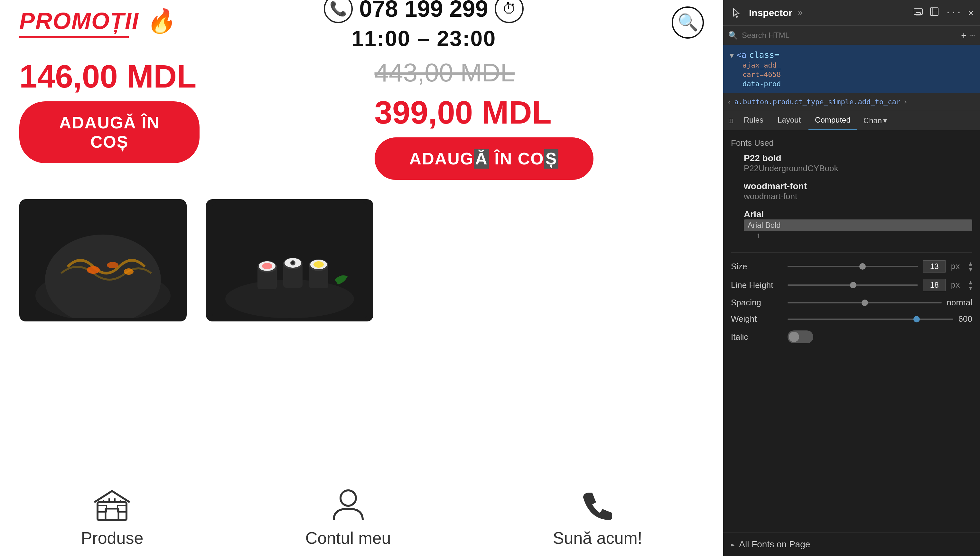 This screenshot has width=980, height=556. I want to click on search-button: 🔍, so click(688, 23).